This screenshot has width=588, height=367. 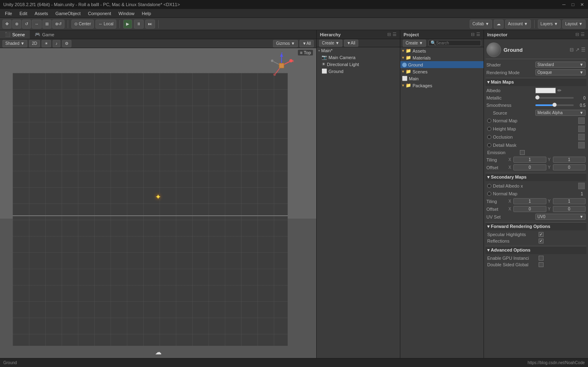 What do you see at coordinates (572, 50) in the screenshot?
I see `material-icon-1: ⊟` at bounding box center [572, 50].